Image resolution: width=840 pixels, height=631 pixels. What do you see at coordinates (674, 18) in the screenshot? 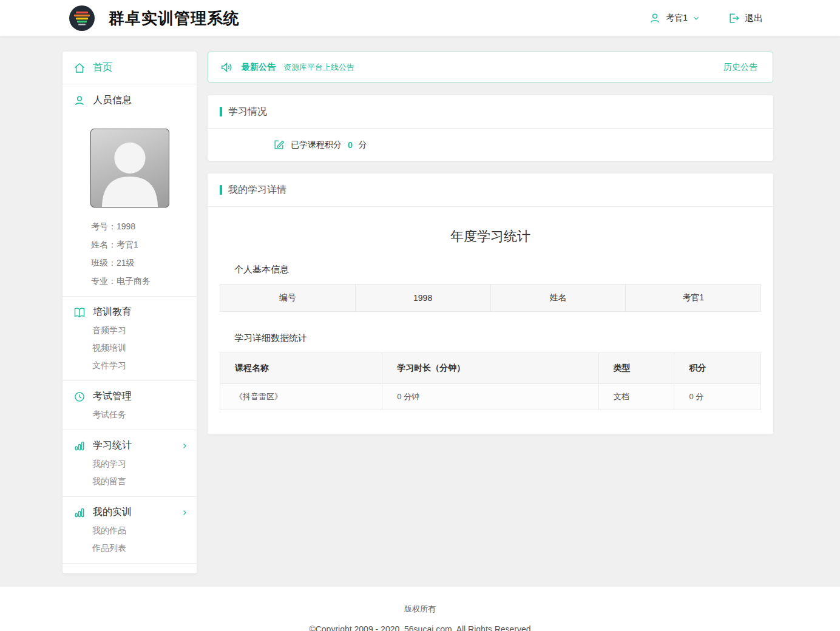
I see `user-menu: 考官1` at bounding box center [674, 18].